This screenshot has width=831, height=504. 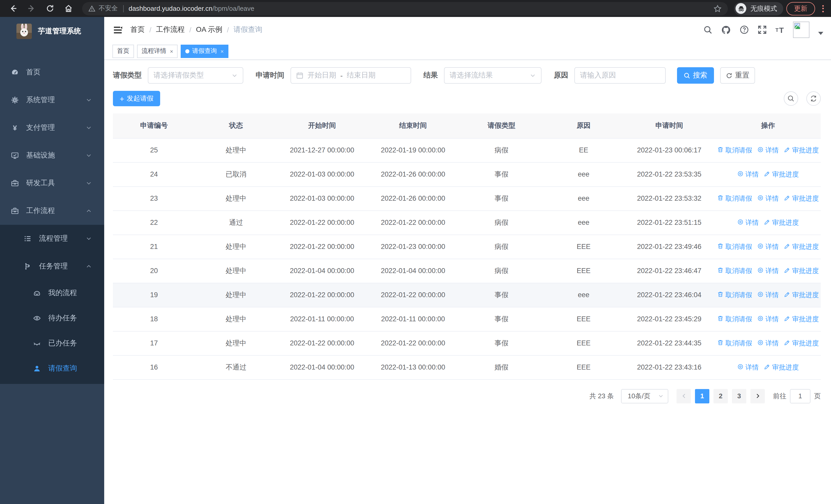 What do you see at coordinates (15, 183) in the screenshot?
I see `toolbox-icon` at bounding box center [15, 183].